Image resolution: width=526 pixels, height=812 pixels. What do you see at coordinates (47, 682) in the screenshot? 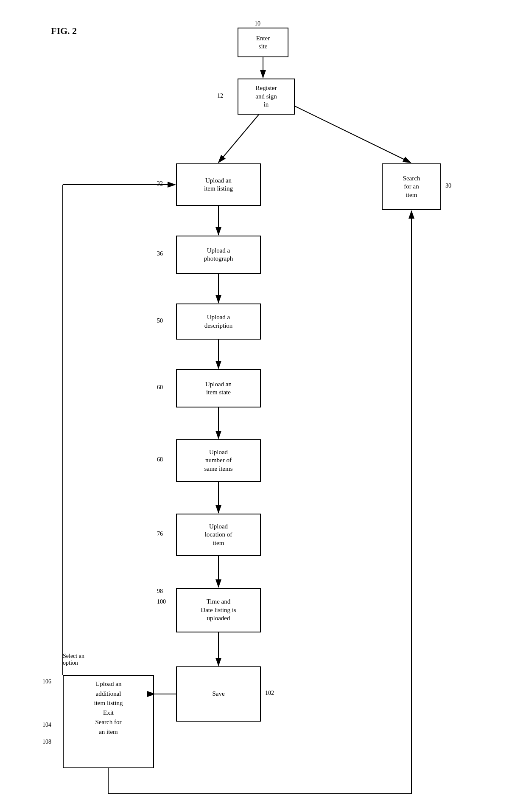
I see `ref-106: 106` at bounding box center [47, 682].